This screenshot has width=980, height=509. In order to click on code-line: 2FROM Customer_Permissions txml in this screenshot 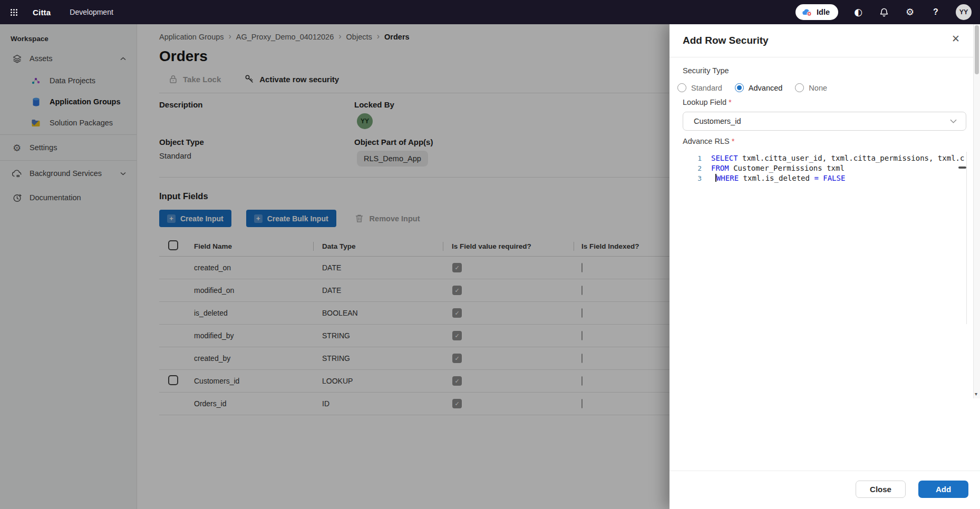, I will do `click(824, 169)`.